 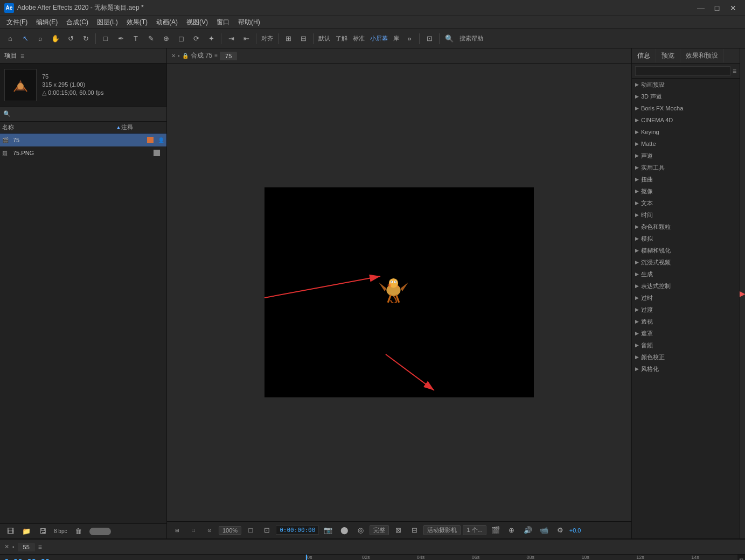 I want to click on tool-align-extra2: ⇤, so click(x=246, y=39).